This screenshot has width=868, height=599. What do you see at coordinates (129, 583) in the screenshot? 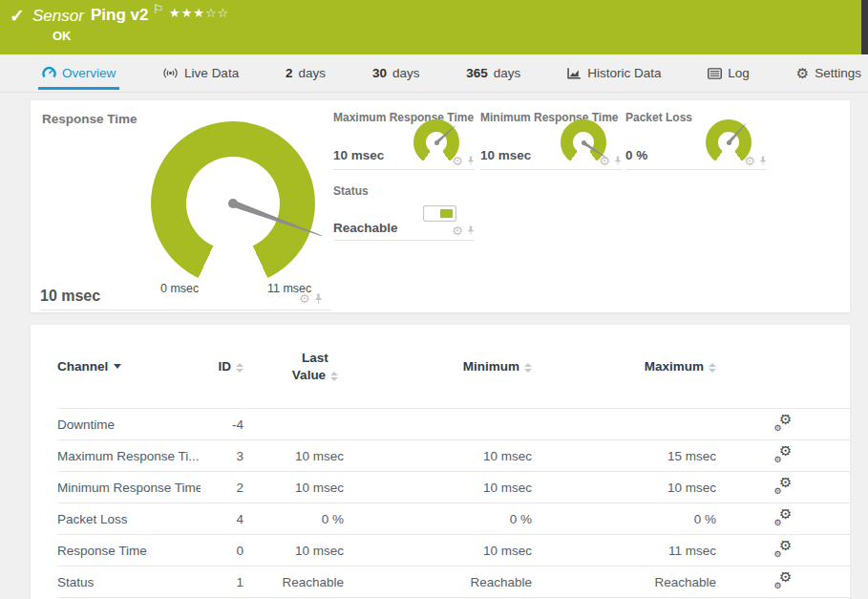
I see `channel-name: Status` at bounding box center [129, 583].